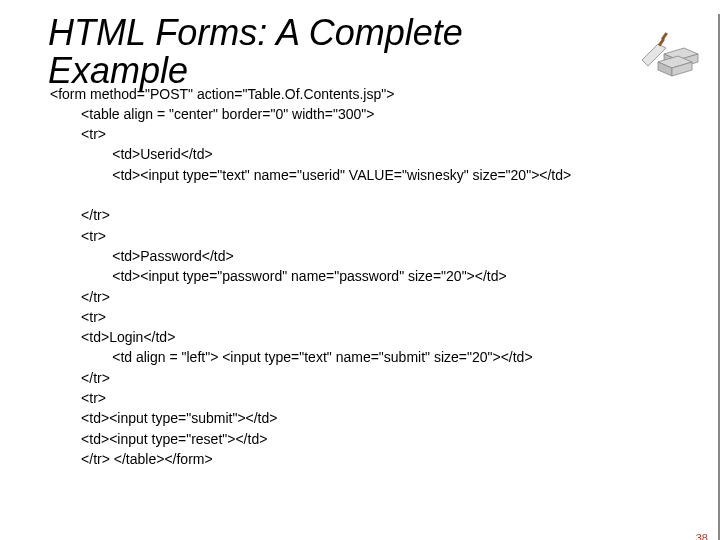 Image resolution: width=720 pixels, height=540 pixels. I want to click on code-line: <form method="POST" action="Table.Of.Con…, so click(222, 94).